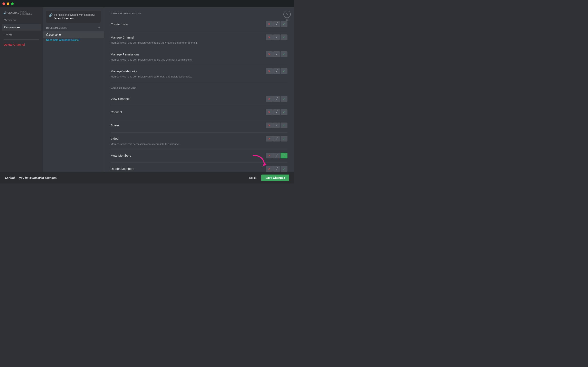 This screenshot has height=367, width=588. Describe the element at coordinates (277, 54) in the screenshot. I see `neutral-manage-permissions: ╱` at that location.